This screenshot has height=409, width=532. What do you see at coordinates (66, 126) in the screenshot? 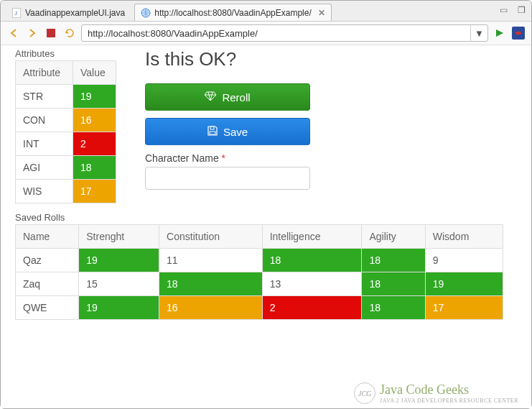
I see `attributes-section: Attributes Attribute Value STR19CON16INT…` at bounding box center [66, 126].